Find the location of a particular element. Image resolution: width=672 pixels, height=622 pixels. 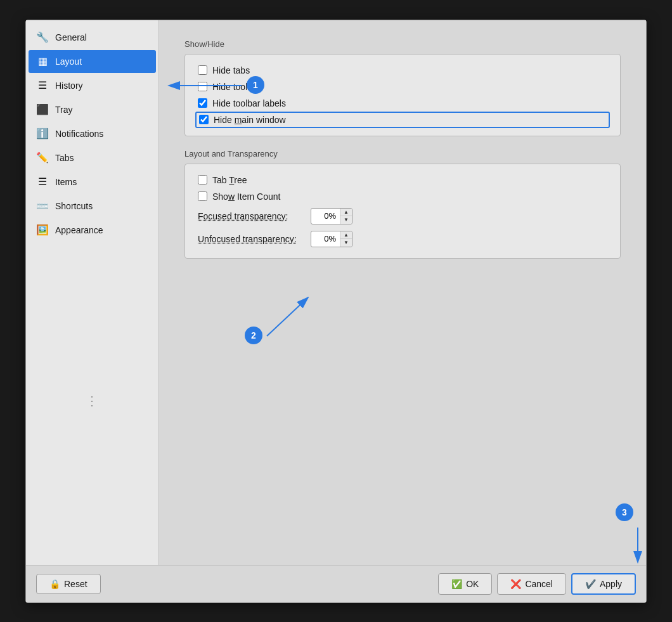

unfocused-transparency-up: ▲ is located at coordinates (346, 235).